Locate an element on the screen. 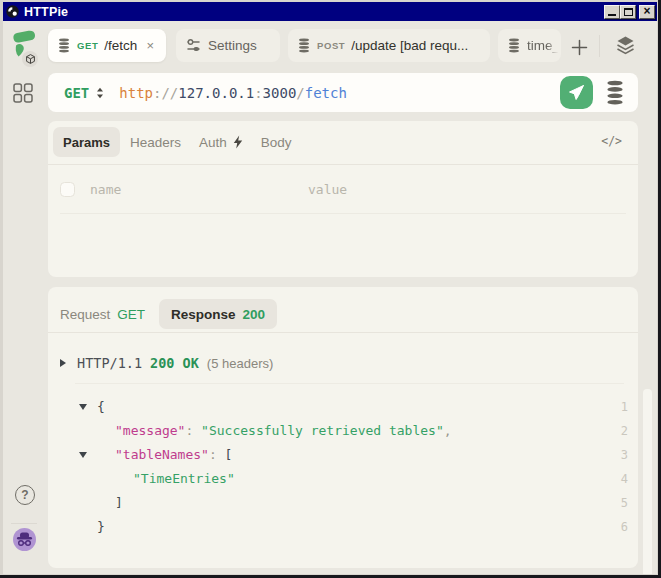 This screenshot has width=661, height=578. sidebar-divider is located at coordinates (24, 524).